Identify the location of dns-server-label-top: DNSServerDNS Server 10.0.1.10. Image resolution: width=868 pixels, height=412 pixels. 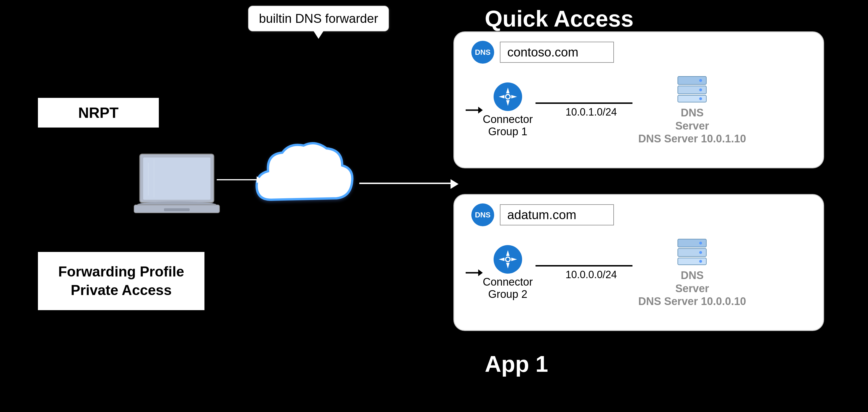
(692, 126).